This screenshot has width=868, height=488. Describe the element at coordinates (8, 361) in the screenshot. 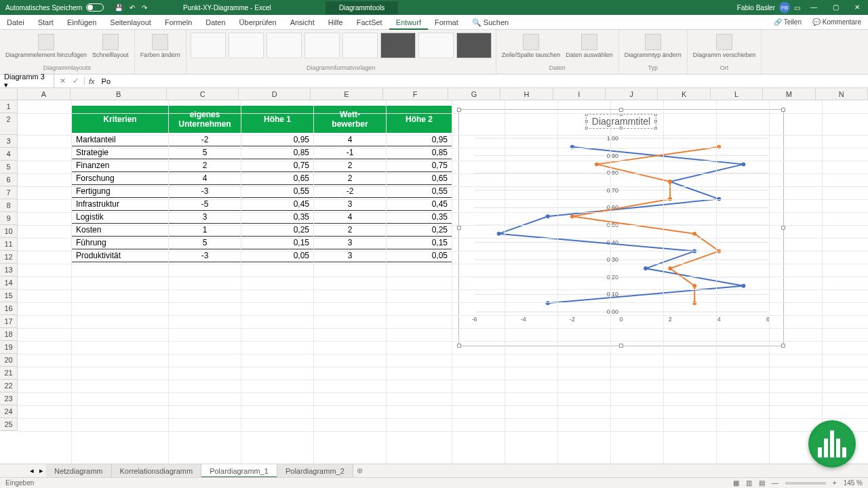

I see `row-header: 20` at that location.